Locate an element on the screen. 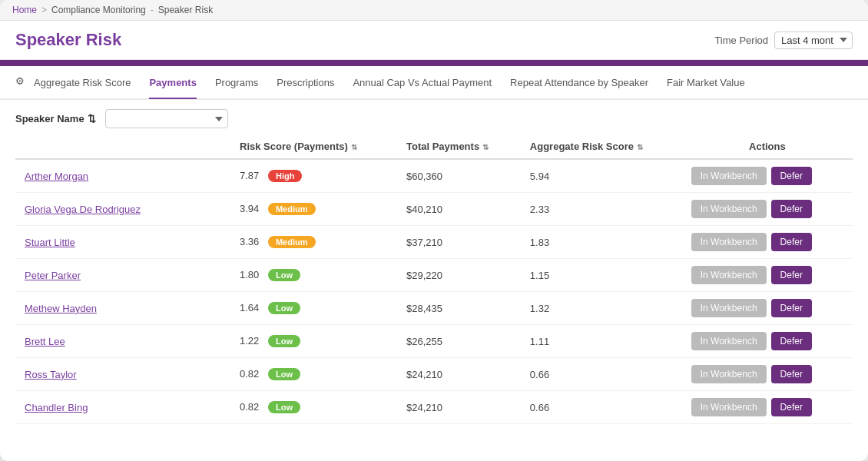 The width and height of the screenshot is (868, 461). cell-risk-score: 1.80 Low is located at coordinates (313, 275).